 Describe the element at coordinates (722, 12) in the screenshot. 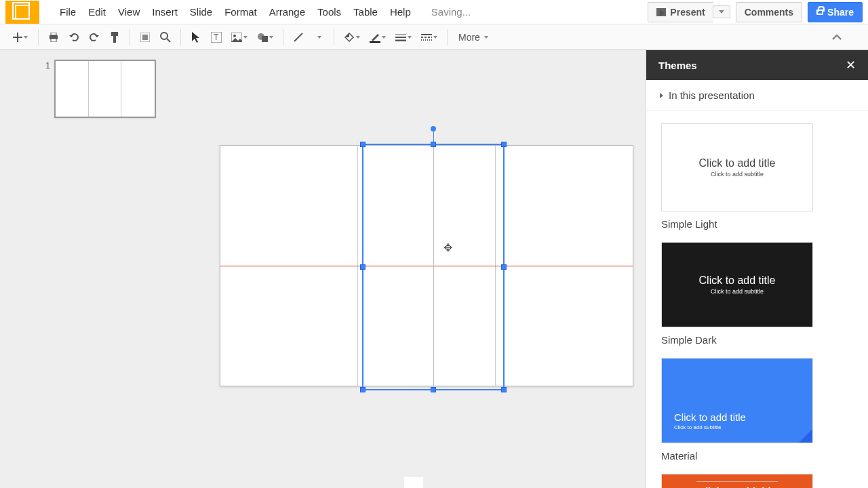

I see `present-dropdown` at that location.